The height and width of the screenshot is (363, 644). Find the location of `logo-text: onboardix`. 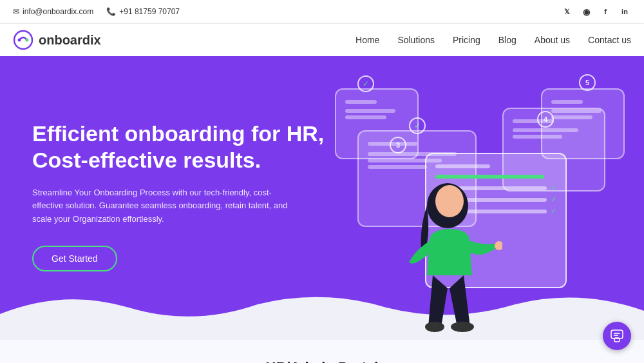

logo-text: onboardix is located at coordinates (70, 40).